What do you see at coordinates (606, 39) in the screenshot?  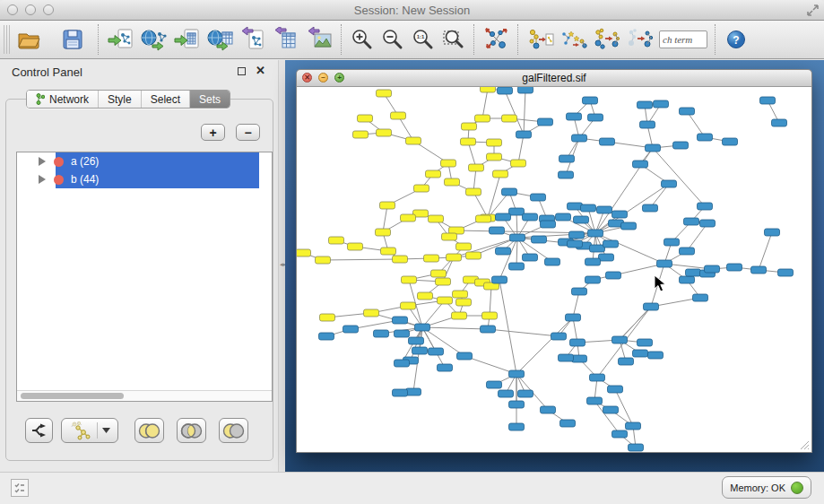 I see `hide-selected-button` at bounding box center [606, 39].